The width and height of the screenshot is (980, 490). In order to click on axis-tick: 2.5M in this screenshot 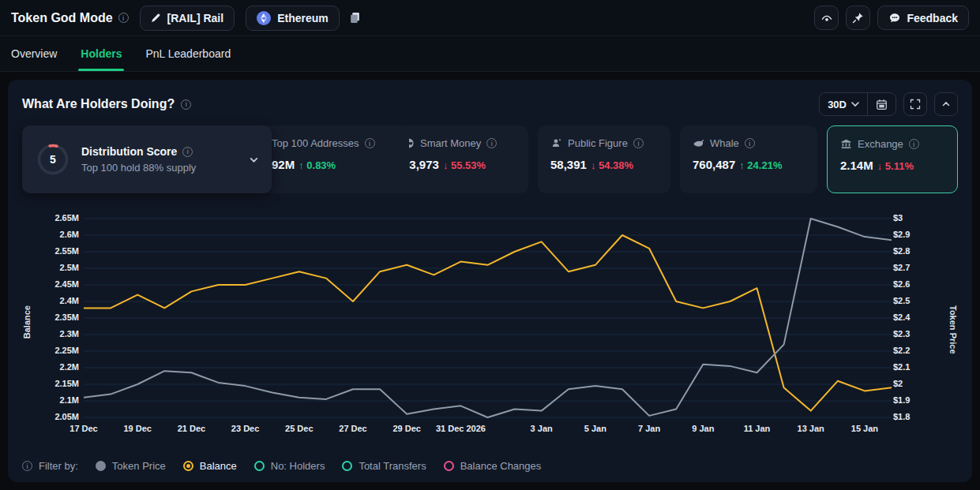, I will do `click(69, 267)`.